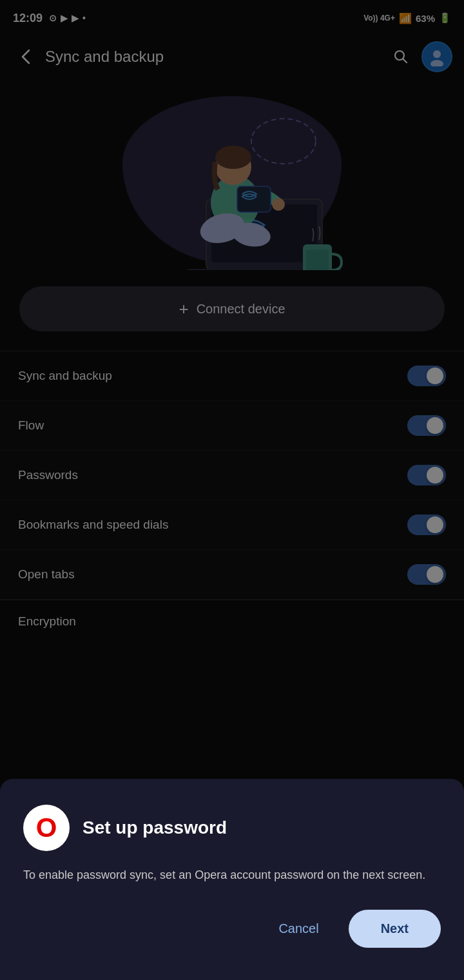 Image resolution: width=464 pixels, height=980 pixels. Describe the element at coordinates (155, 828) in the screenshot. I see `modal-title: Set up password` at that location.